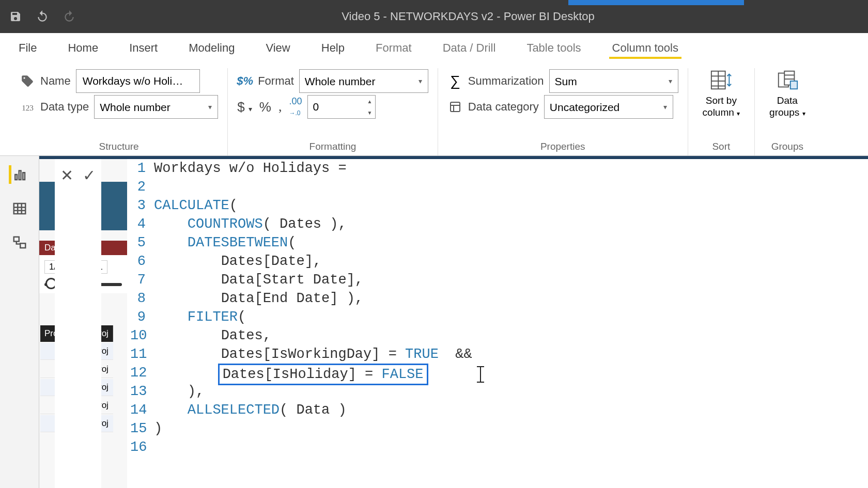 The width and height of the screenshot is (868, 488). What do you see at coordinates (468, 17) in the screenshot?
I see `window-title: Video 5 - NETWORKDAYS v2 - Power BI Desk…` at bounding box center [468, 17].